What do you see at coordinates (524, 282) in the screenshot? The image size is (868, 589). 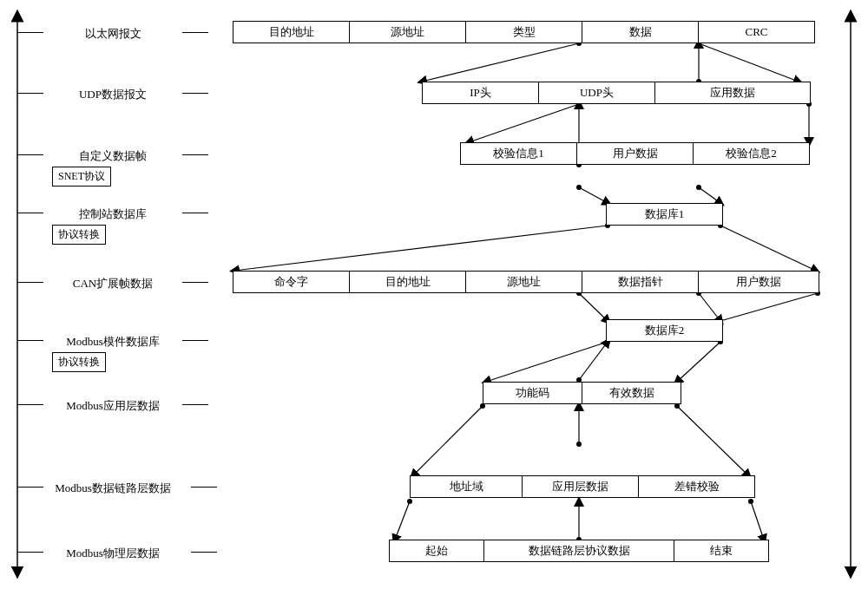 I see `cell-r4-2: 源地址` at bounding box center [524, 282].